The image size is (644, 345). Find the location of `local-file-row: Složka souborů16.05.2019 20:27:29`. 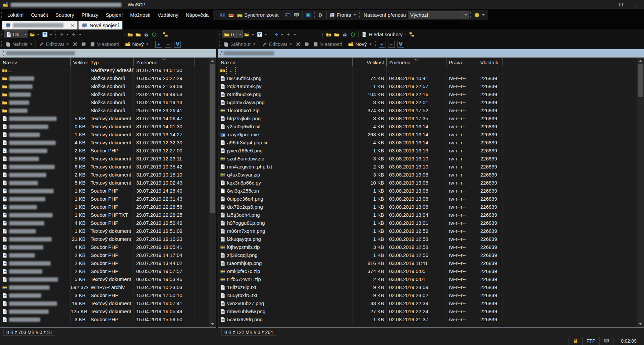

local-file-row: Složka souborů16.05.2019 20:27:29 is located at coordinates (105, 78).